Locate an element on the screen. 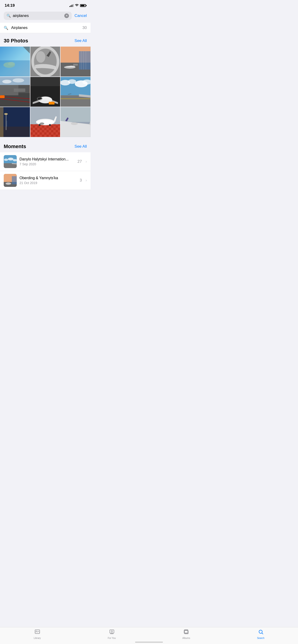 This screenshot has height=644, width=298. status-bar: 14:19 is located at coordinates (45, 5).